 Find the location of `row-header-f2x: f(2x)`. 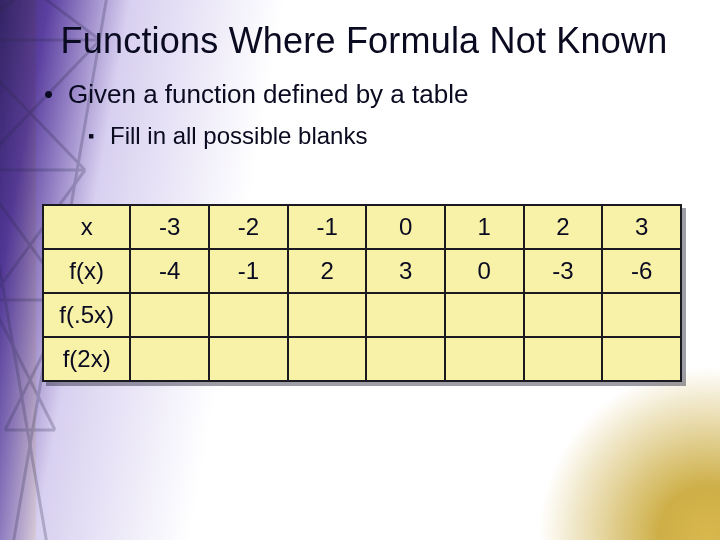

row-header-f2x: f(2x) is located at coordinates (86, 359).